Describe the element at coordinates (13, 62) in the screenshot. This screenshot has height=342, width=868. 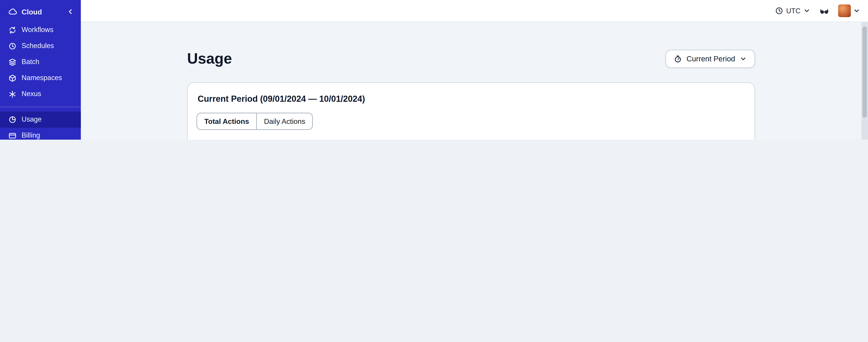
I see `batch-icon` at that location.